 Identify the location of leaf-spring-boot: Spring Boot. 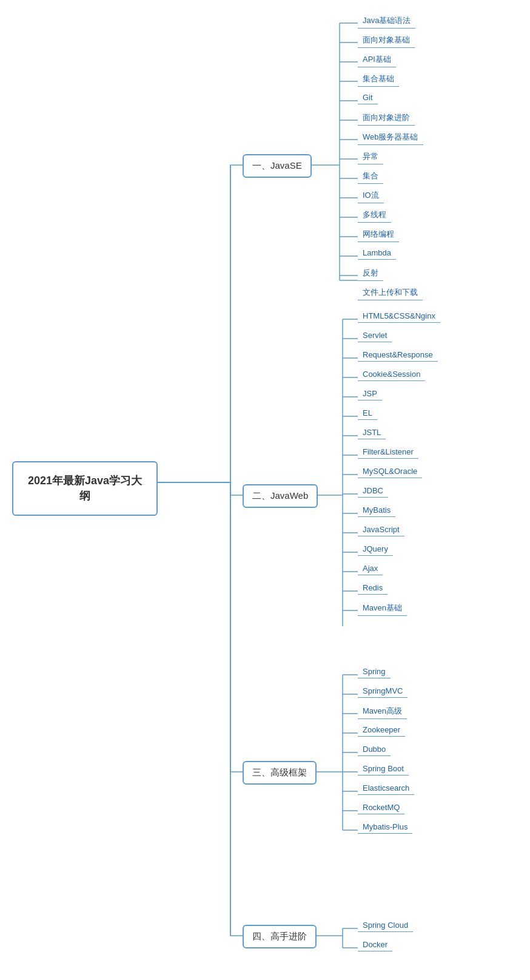
(383, 769).